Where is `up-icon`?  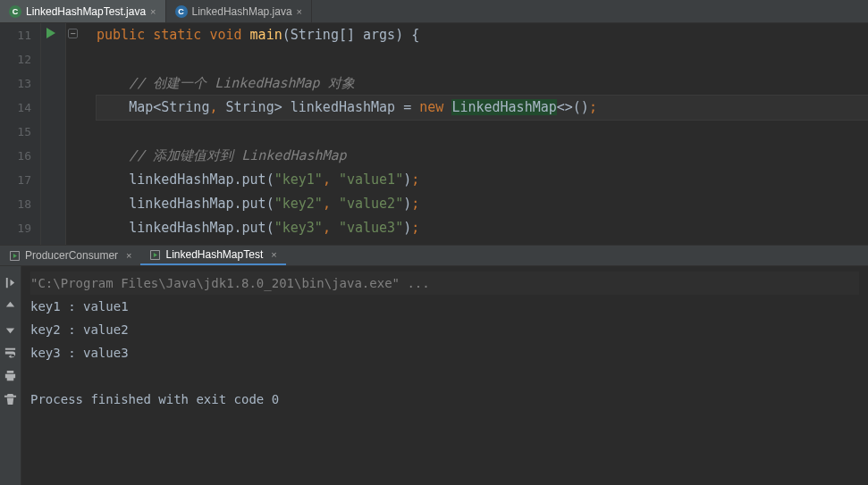
up-icon is located at coordinates (11, 305).